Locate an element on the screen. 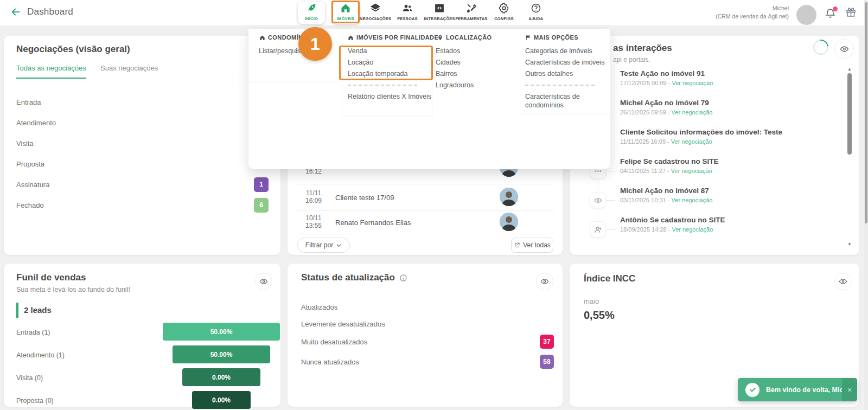 The height and width of the screenshot is (410, 868). menu-item-categorias-imoveis: Categorias de imóveis is located at coordinates (559, 51).